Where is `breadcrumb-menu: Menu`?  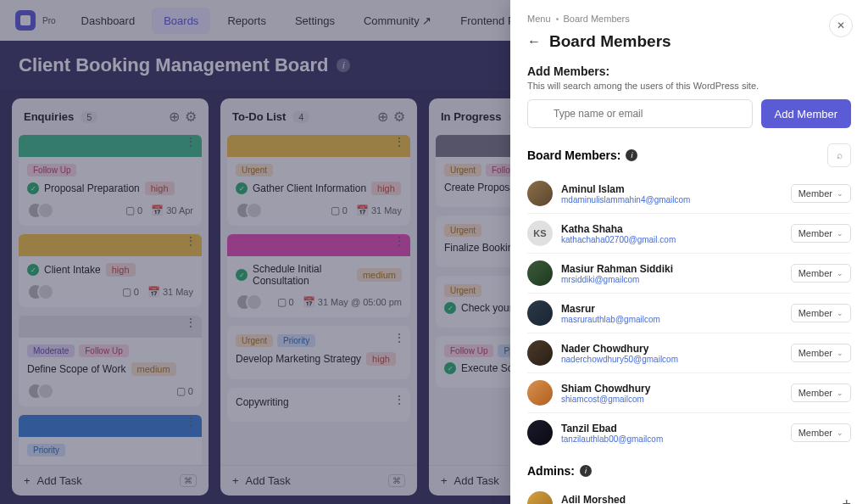
breadcrumb-menu: Menu is located at coordinates (539, 19).